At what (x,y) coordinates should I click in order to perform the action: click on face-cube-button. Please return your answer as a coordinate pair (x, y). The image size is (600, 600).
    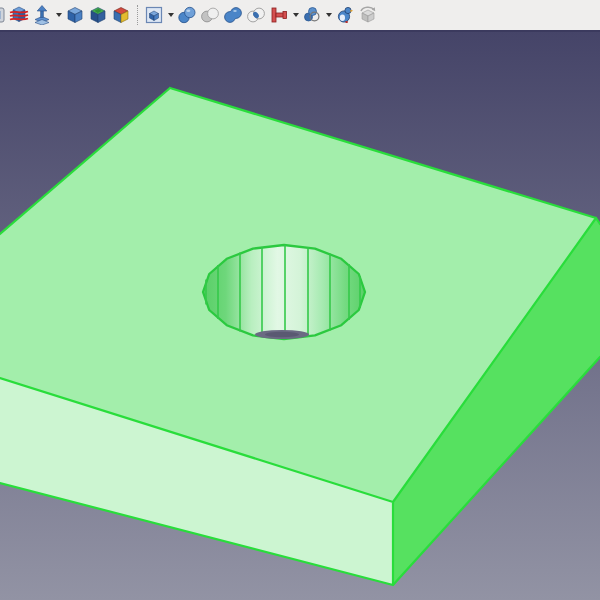
    Looking at the image, I should click on (98, 15).